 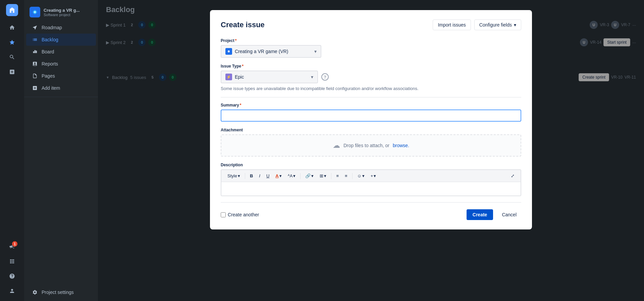 What do you see at coordinates (50, 40) in the screenshot?
I see `backlog-label: Backlog` at bounding box center [50, 40].